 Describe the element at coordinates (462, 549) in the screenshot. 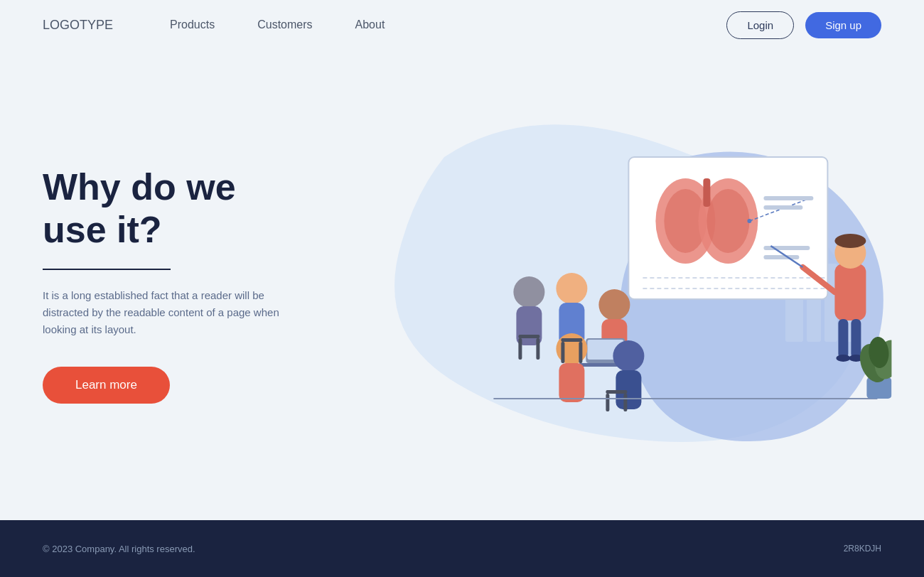

I see `footer: © 2023 Company. All rights reserved. 2R8…` at that location.